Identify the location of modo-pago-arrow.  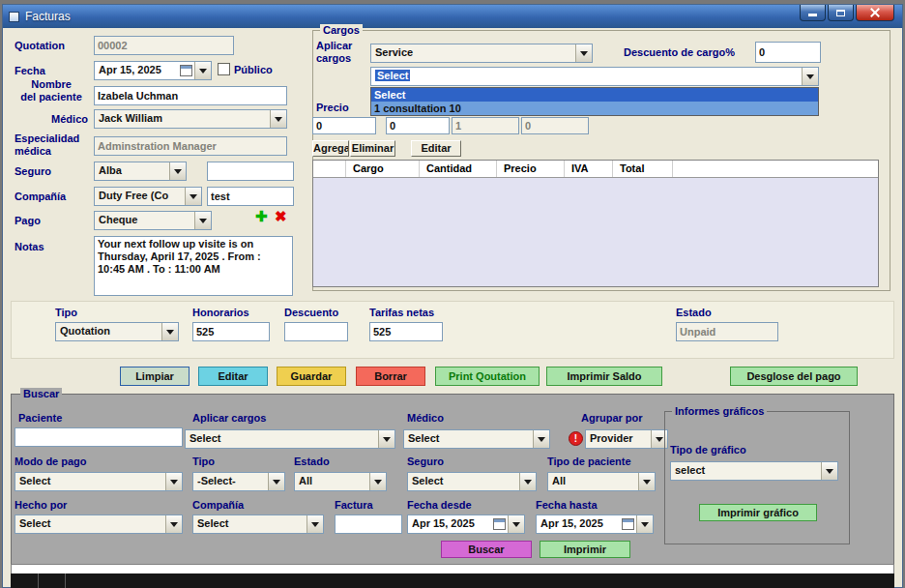
(174, 482).